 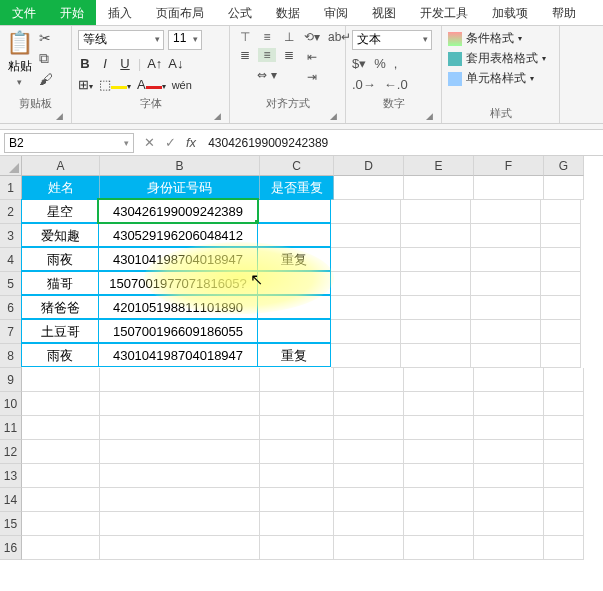 What do you see at coordinates (510, 12) in the screenshot?
I see `tab-addins: 加载项` at bounding box center [510, 12].